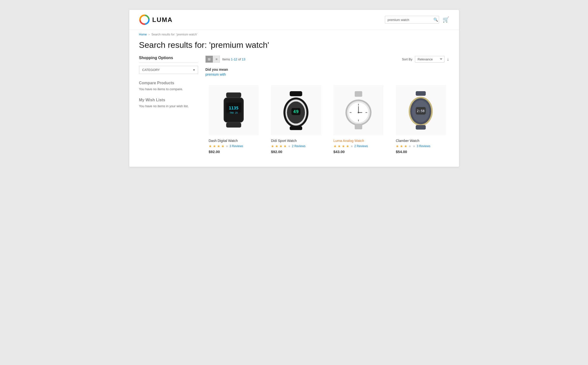 The image size is (588, 365). Describe the element at coordinates (296, 119) in the screenshot. I see `product-card: 49 Didi Sport Watch ★★★★★ 2 Reviews $92.…` at that location.